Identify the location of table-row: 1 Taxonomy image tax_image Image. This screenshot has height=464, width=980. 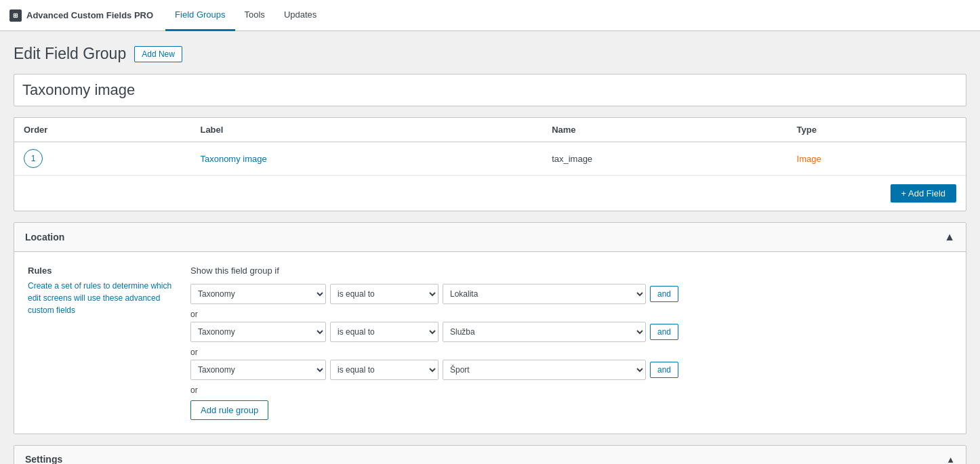
(490, 159).